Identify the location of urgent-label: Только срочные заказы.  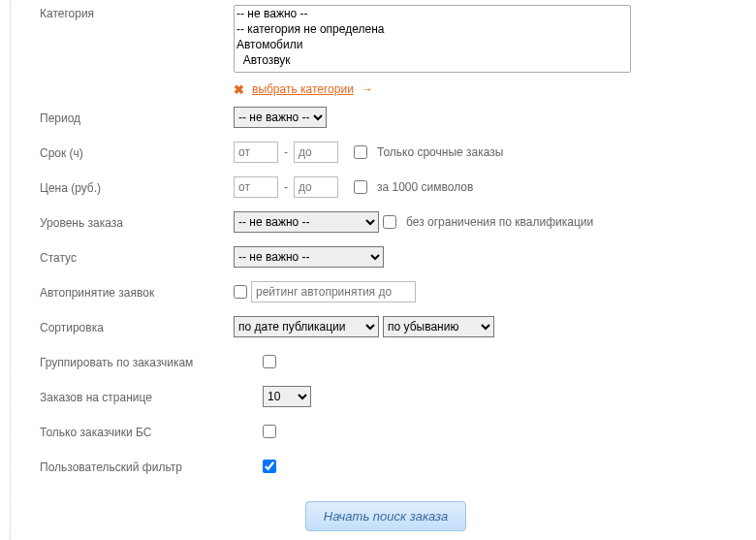
(440, 152).